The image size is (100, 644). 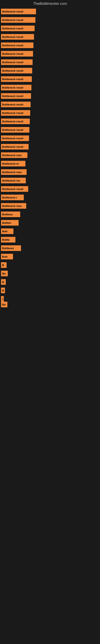 What do you see at coordinates (13, 180) in the screenshot?
I see `bottleneck-bar: Bottleneck res` at bounding box center [13, 180].